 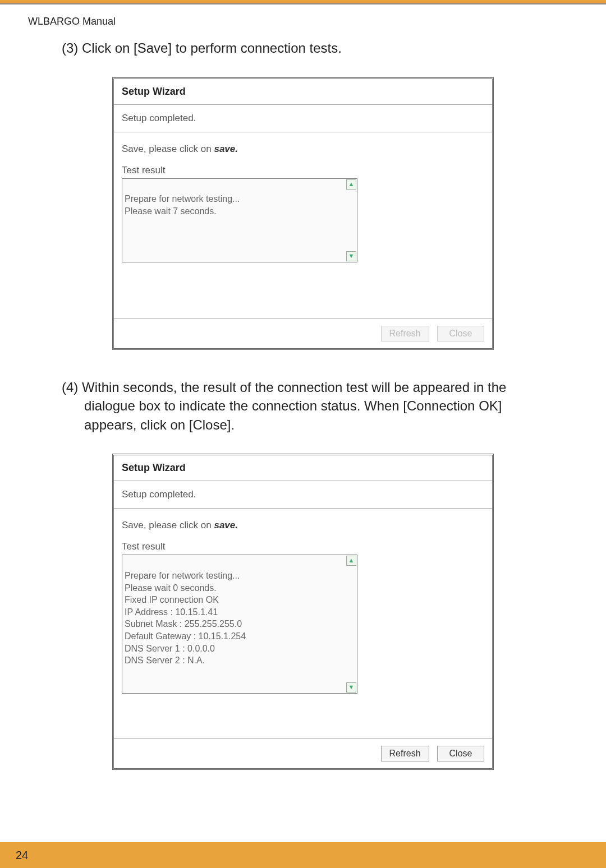 What do you see at coordinates (226, 525) in the screenshot?
I see `wizard2-save-bold: save.` at bounding box center [226, 525].